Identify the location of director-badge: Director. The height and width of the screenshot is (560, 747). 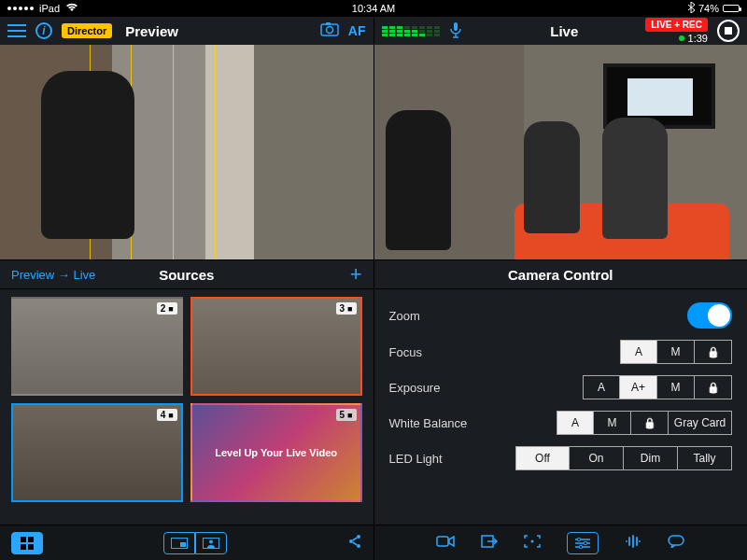
(87, 31).